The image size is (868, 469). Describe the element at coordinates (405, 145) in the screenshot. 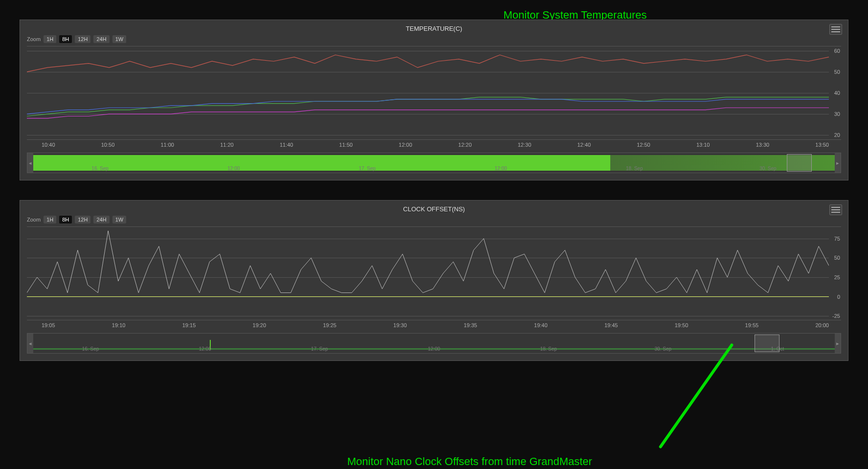

I see `x-axis-tick: 12:00` at that location.